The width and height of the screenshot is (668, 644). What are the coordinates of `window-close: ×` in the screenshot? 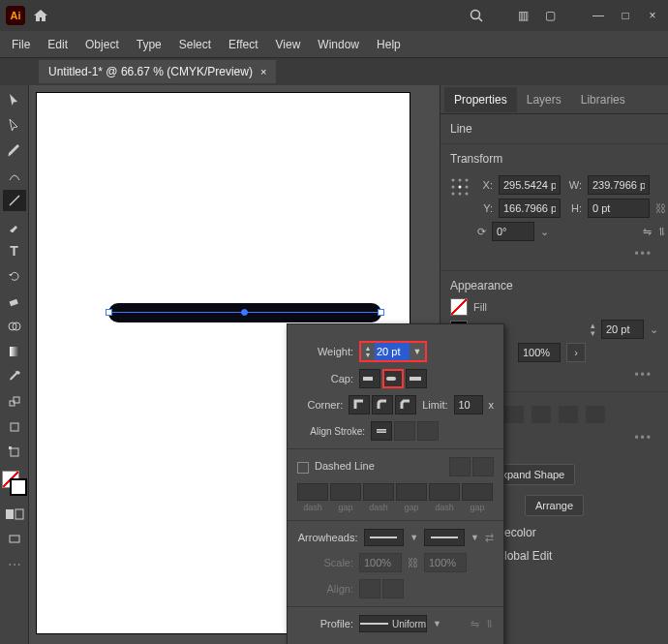 It's located at (653, 15).